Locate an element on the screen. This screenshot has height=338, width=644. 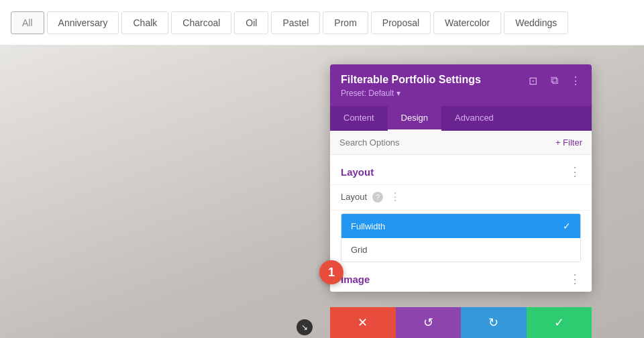
reset-button: ↺ is located at coordinates (429, 323).